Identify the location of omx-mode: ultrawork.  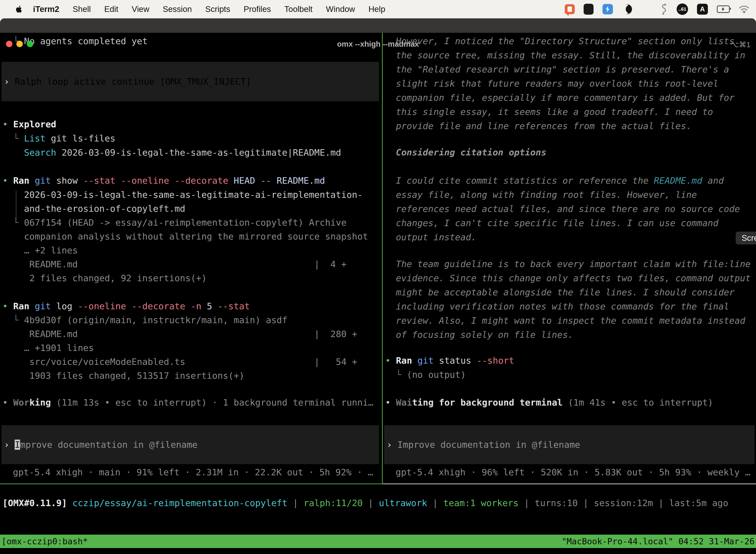
(403, 503).